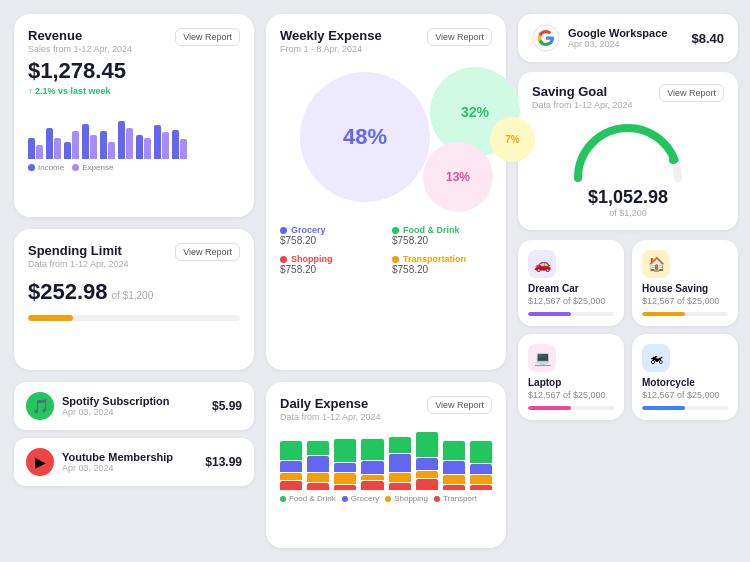 This screenshot has width=750, height=562. I want to click on spending-view-report: View Report, so click(208, 252).